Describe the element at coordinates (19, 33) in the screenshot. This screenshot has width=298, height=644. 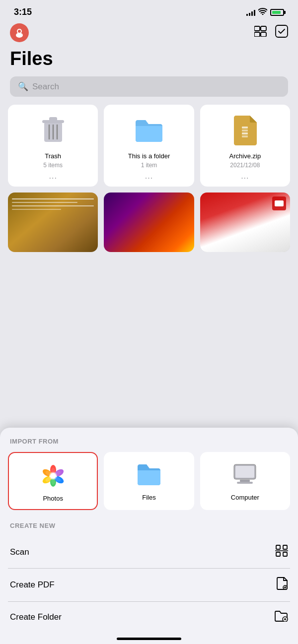
I see `app-logo` at that location.